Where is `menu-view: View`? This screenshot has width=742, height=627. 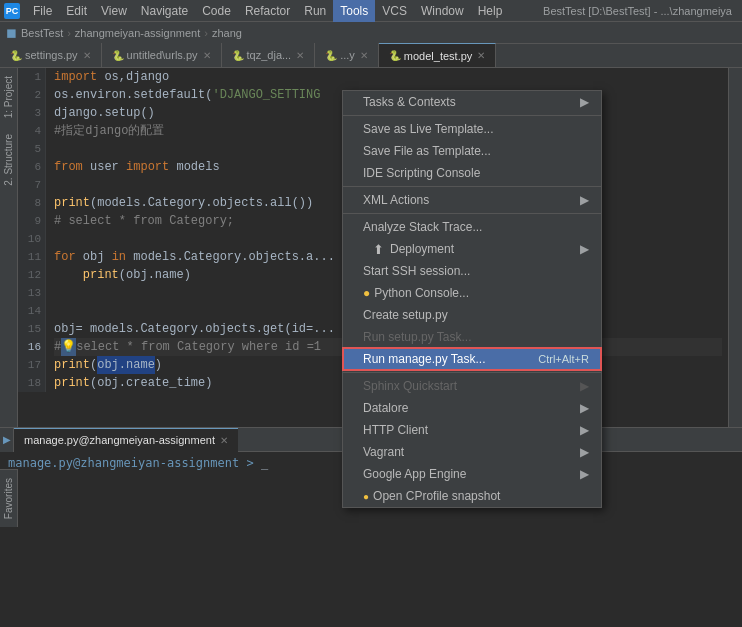
menu-view: View is located at coordinates (114, 11).